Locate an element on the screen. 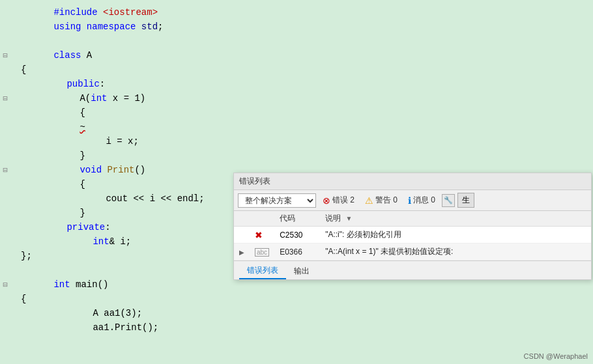  expand-icon: ▶ is located at coordinates (242, 253).